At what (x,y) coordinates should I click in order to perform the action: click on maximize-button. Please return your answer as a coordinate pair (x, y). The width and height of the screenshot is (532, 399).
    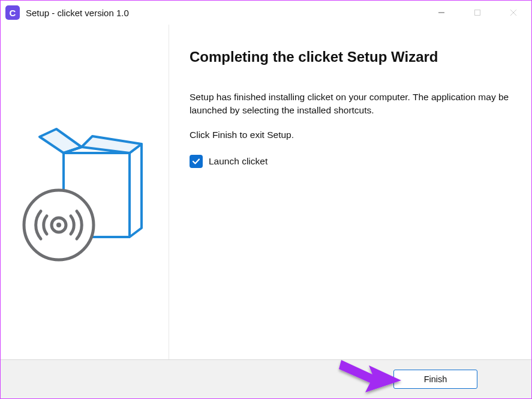
    Looking at the image, I should click on (477, 13).